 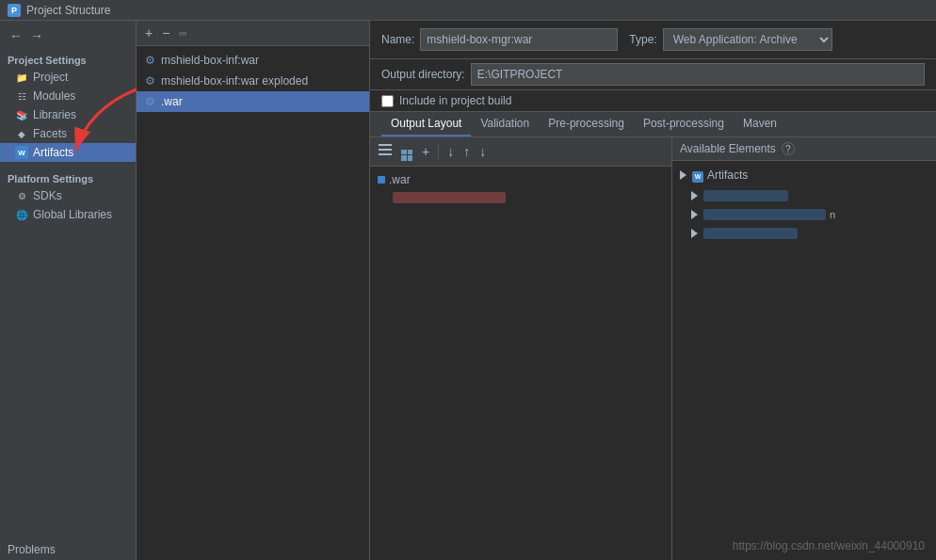 I want to click on remove-artifact-button: −, so click(x=166, y=33).